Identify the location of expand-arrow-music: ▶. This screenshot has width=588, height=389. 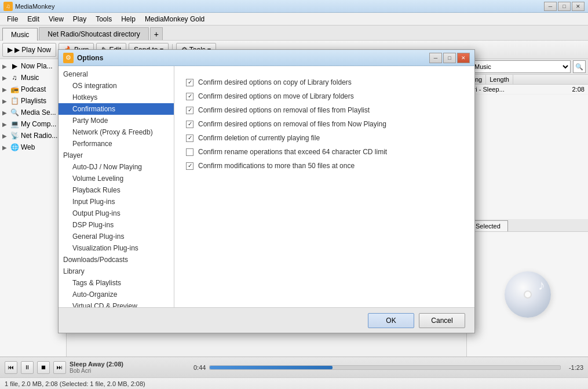
(5, 78).